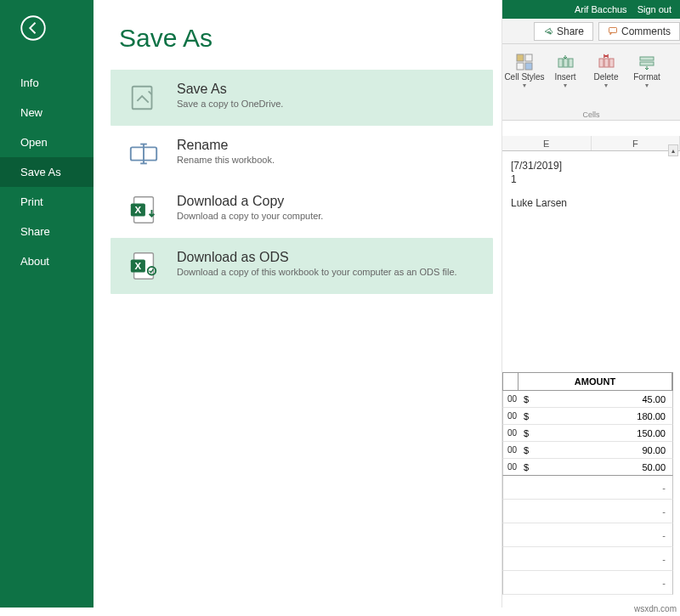 This screenshot has height=616, width=680. I want to click on ribbon-group-label: Cells, so click(592, 115).